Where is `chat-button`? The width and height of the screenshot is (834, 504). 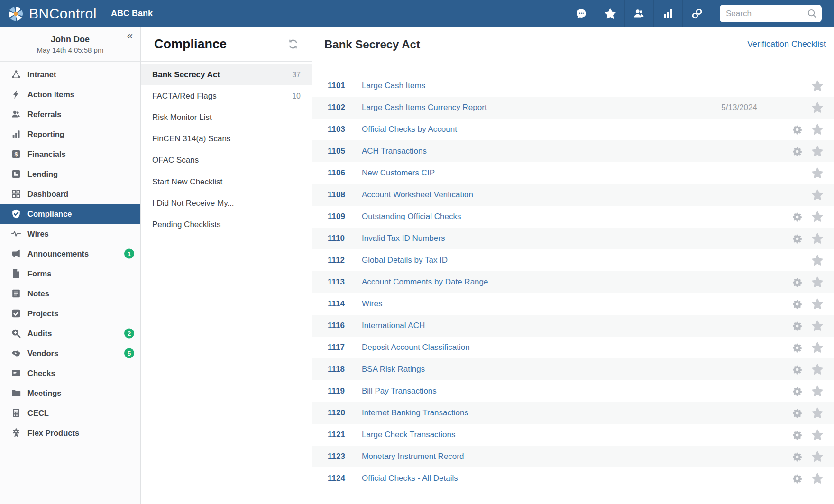 chat-button is located at coordinates (581, 13).